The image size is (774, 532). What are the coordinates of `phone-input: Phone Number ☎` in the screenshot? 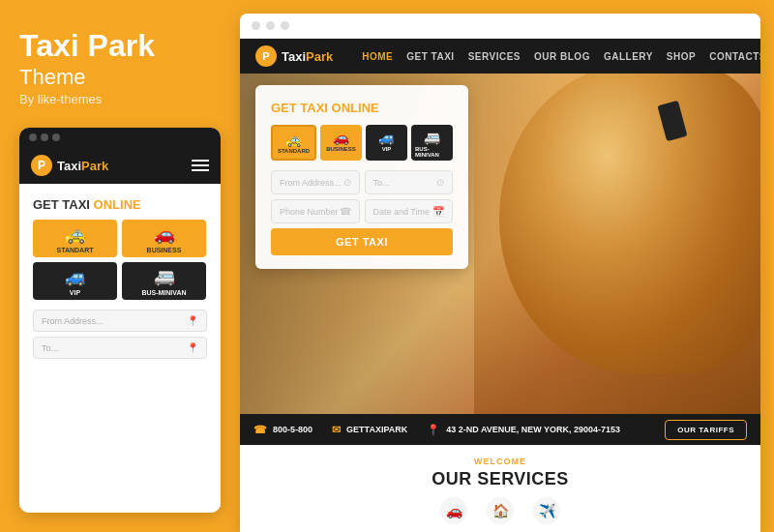 It's located at (315, 211).